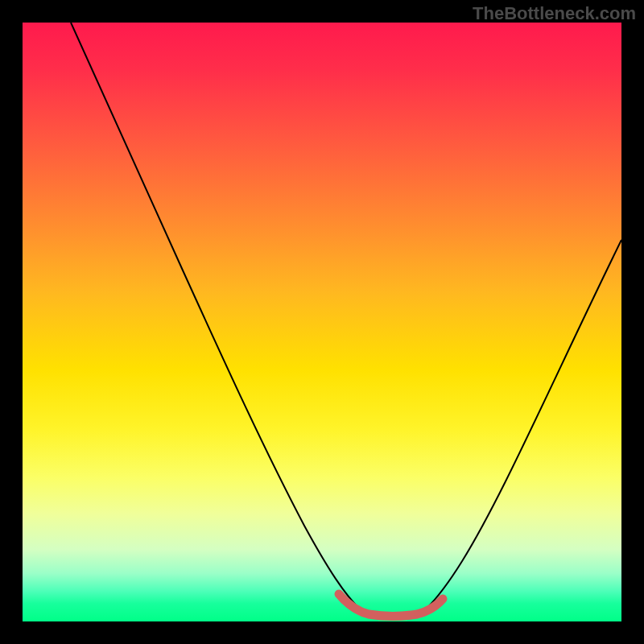  What do you see at coordinates (391, 605) in the screenshot?
I see `bottleneck-highlight` at bounding box center [391, 605].